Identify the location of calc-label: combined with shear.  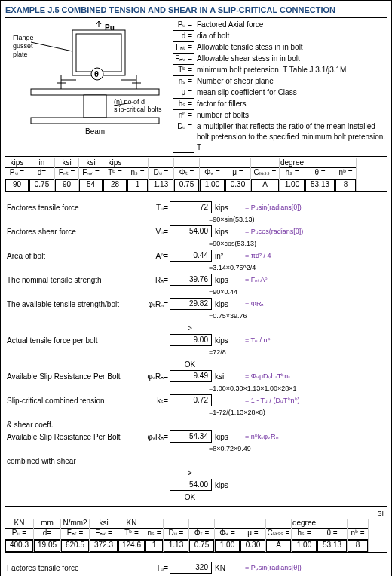
(74, 461).